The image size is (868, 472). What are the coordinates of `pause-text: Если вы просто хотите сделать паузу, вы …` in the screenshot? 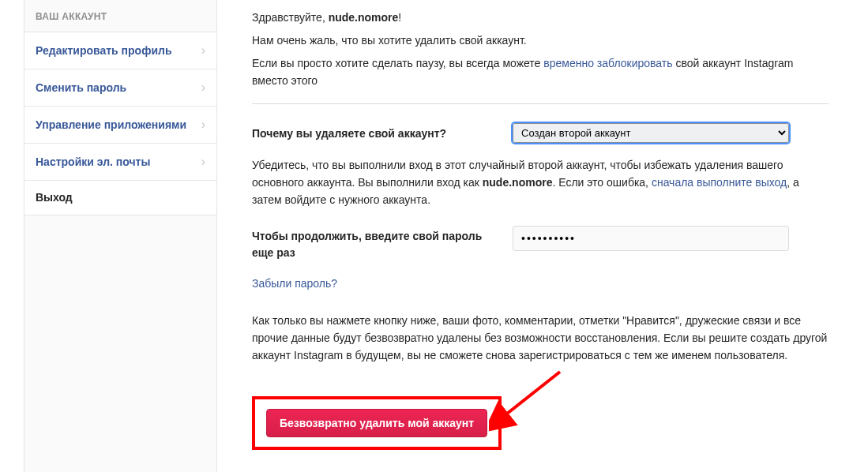 It's located at (540, 73).